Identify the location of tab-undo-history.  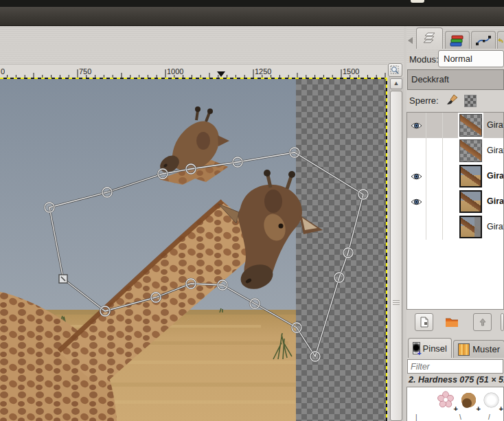
(501, 40).